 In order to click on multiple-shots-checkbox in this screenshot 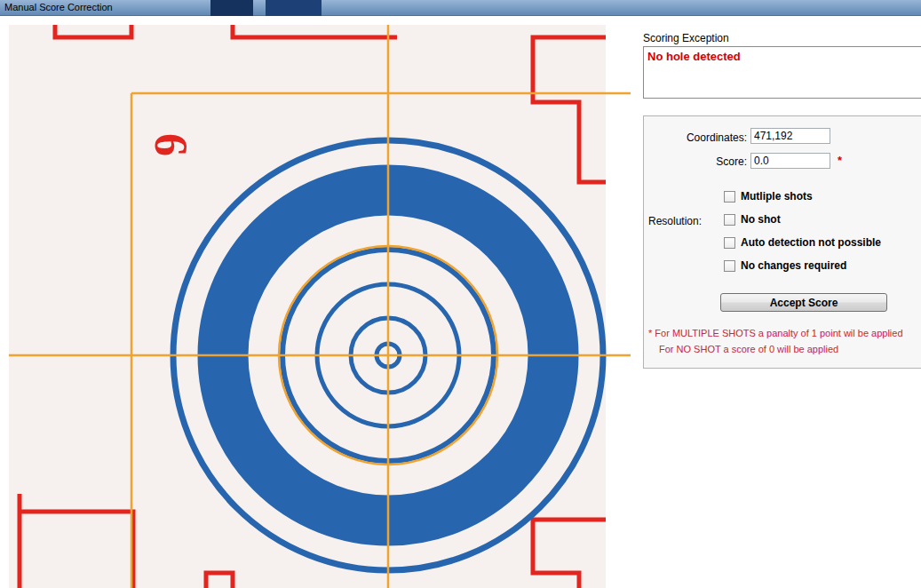, I will do `click(730, 197)`.